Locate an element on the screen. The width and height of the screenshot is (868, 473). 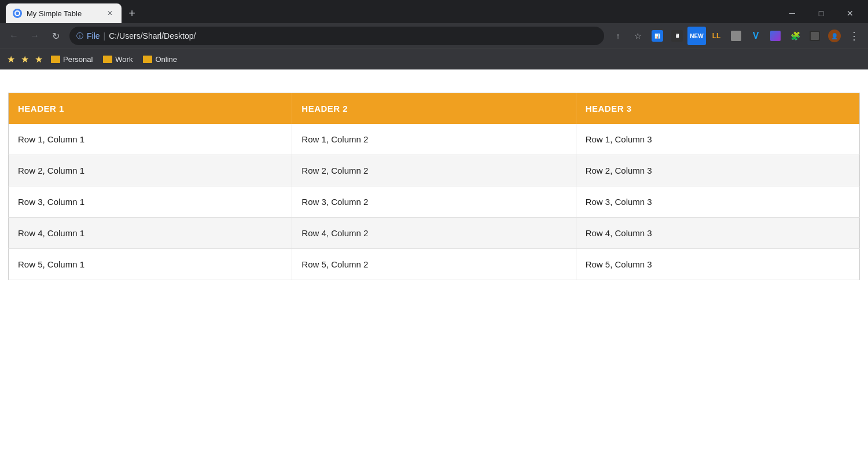
close-button: ✕ is located at coordinates (850, 13).